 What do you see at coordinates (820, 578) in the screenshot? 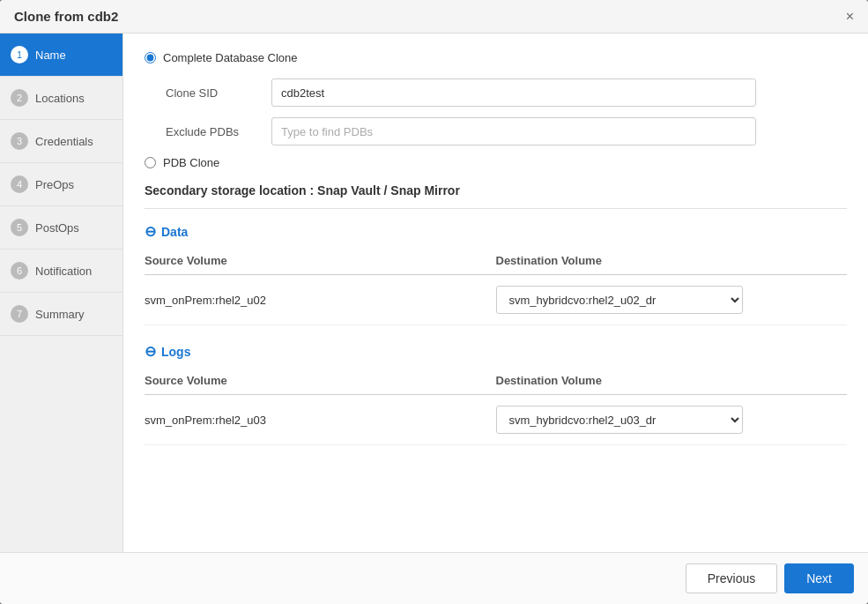
I see `next-button: Next` at bounding box center [820, 578].